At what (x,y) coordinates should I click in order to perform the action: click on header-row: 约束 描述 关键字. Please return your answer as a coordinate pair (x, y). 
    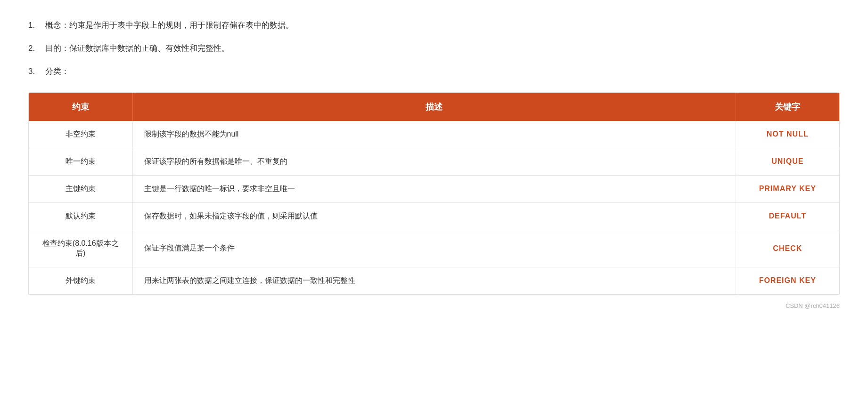
    Looking at the image, I should click on (434, 107).